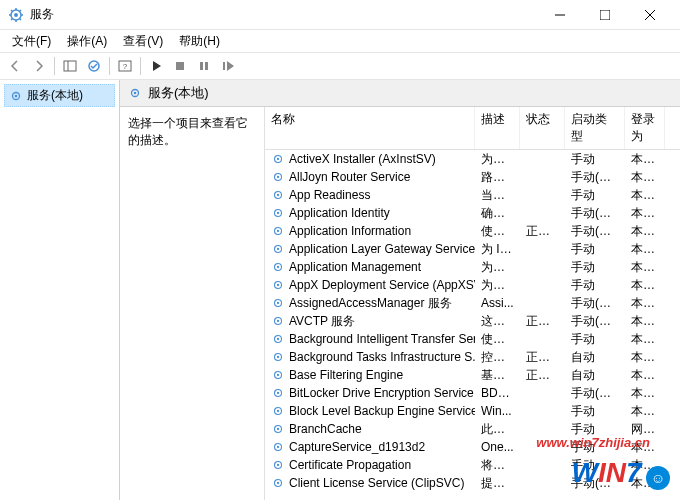  I want to click on forward-button, so click(39, 66).